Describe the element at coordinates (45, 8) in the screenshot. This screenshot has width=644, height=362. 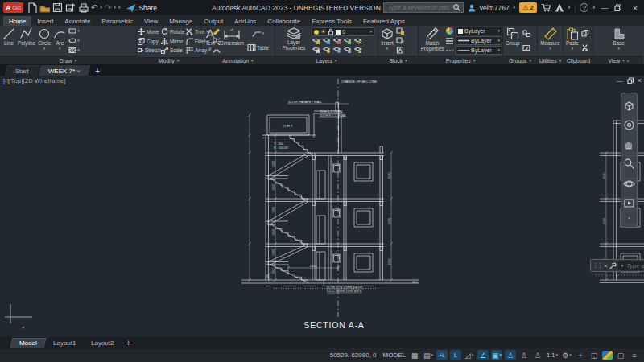
I see `open-file-icon` at that location.